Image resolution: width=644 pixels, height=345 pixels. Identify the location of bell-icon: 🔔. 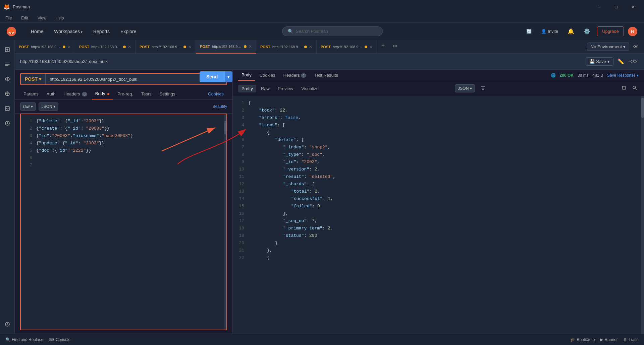
(571, 31).